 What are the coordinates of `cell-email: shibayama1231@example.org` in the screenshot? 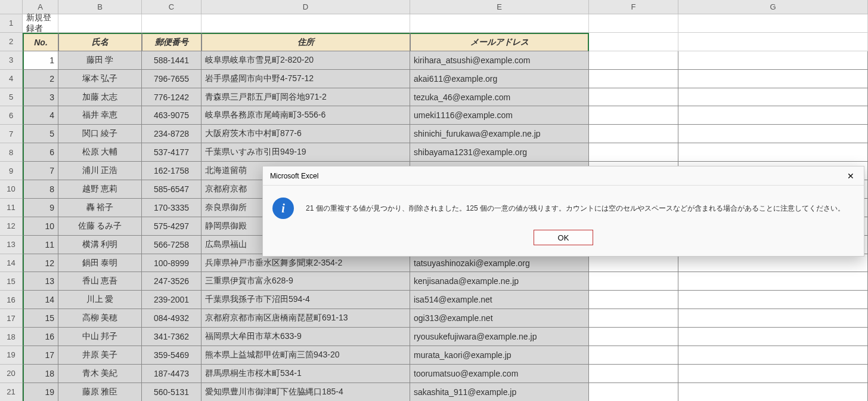 It's located at (500, 153).